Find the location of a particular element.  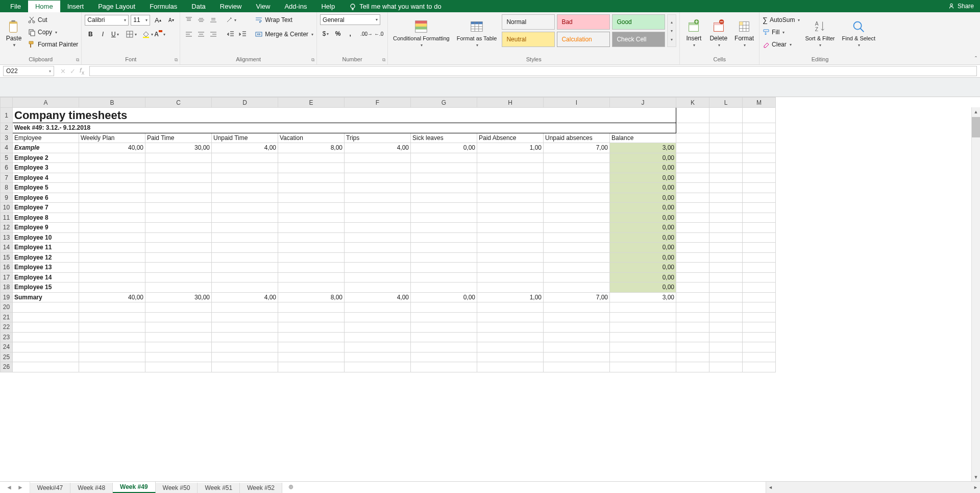

col-header-J: J is located at coordinates (643, 103).